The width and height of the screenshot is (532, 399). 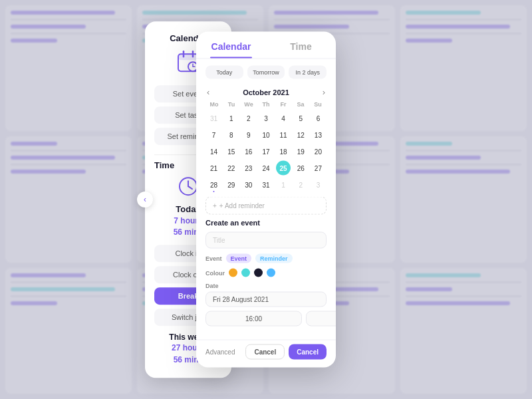 What do you see at coordinates (271, 273) in the screenshot?
I see `colour-blue` at bounding box center [271, 273].